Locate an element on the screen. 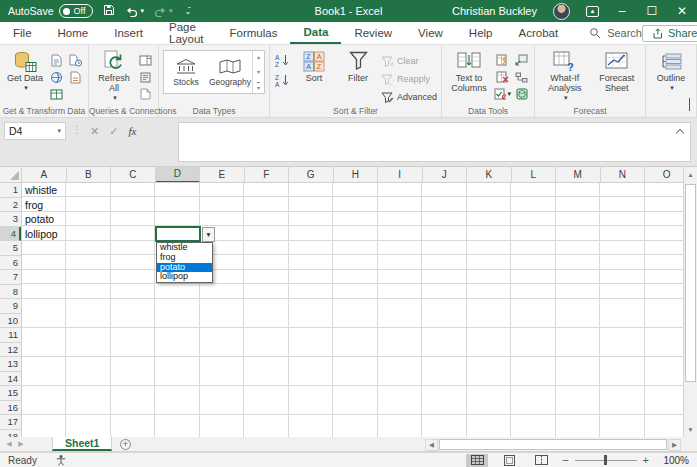 This screenshot has height=467, width=697. horizontal-scroll-thumb is located at coordinates (553, 444).